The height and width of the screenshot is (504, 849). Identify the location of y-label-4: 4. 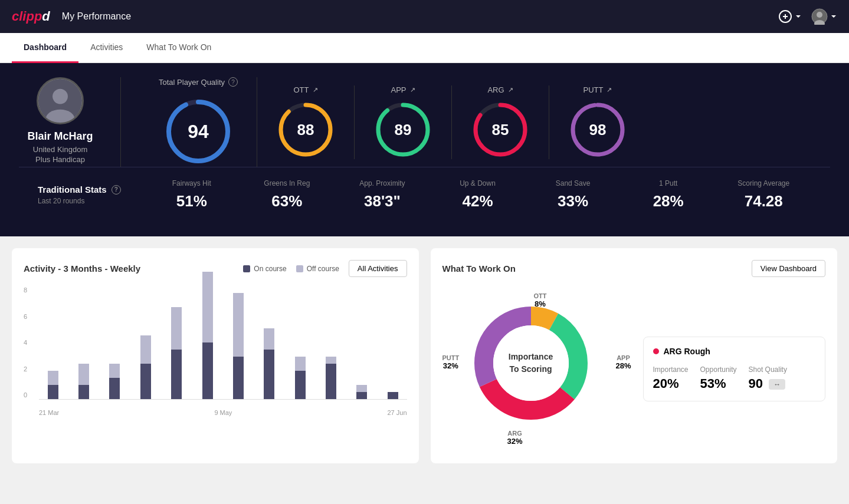
(25, 342).